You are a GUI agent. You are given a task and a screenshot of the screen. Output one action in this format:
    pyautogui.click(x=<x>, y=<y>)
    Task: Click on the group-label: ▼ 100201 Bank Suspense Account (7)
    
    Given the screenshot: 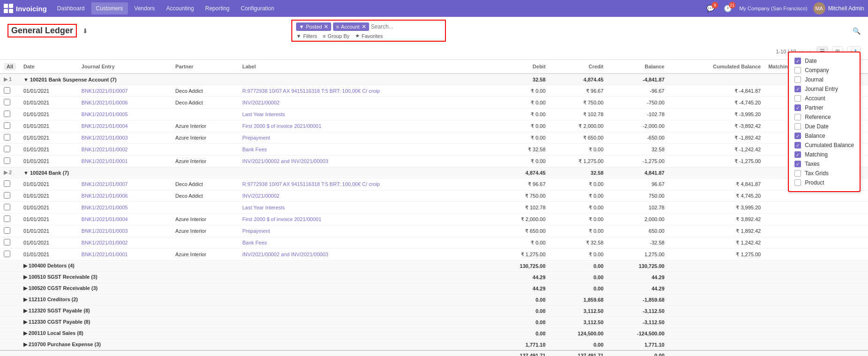 What is the action you would take?
    pyautogui.click(x=256, y=80)
    